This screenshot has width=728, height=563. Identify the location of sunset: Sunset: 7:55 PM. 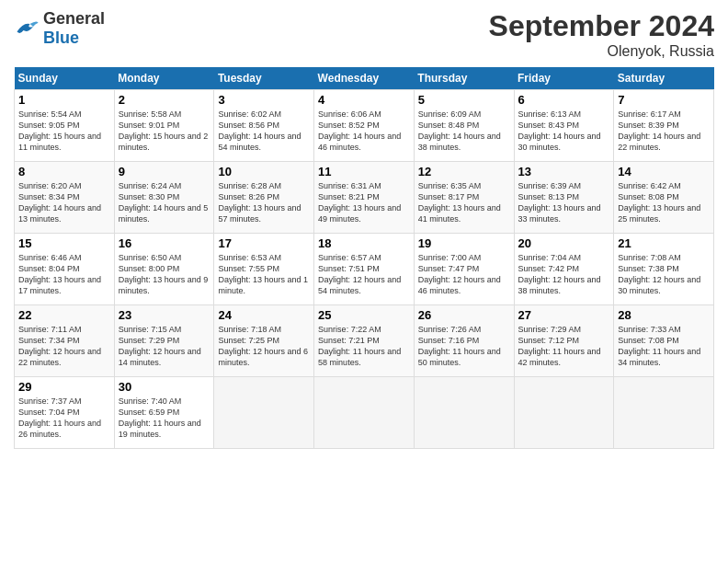
(248, 269).